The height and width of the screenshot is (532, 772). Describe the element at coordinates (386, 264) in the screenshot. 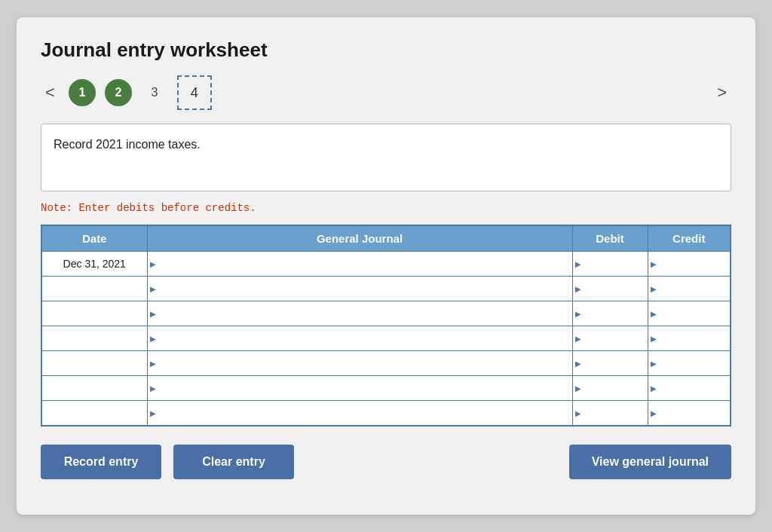

I see `table-row: Dec 31, 2021` at that location.